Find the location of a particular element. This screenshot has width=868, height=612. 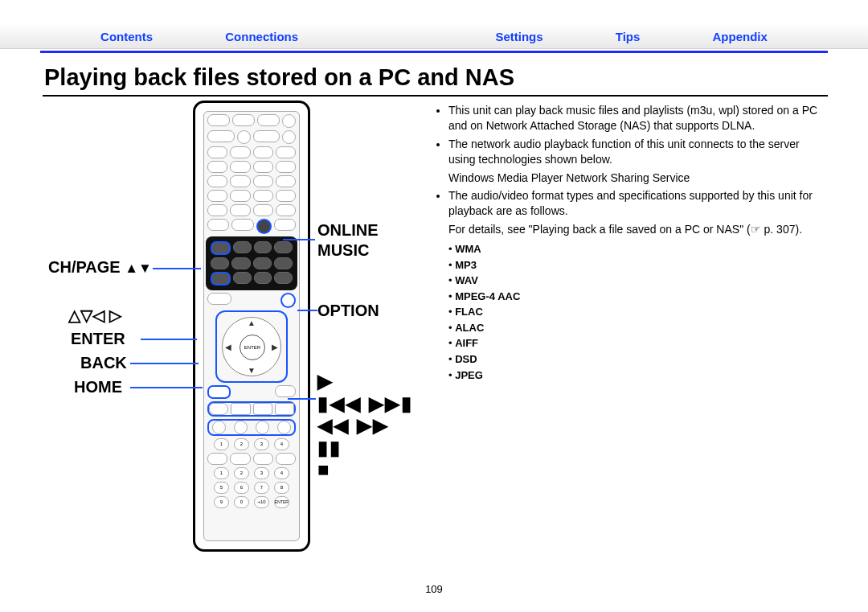

remote-outline: ▲▼◀▶ ENTER 1234 1234 5678 90+10ENTER is located at coordinates (252, 327).